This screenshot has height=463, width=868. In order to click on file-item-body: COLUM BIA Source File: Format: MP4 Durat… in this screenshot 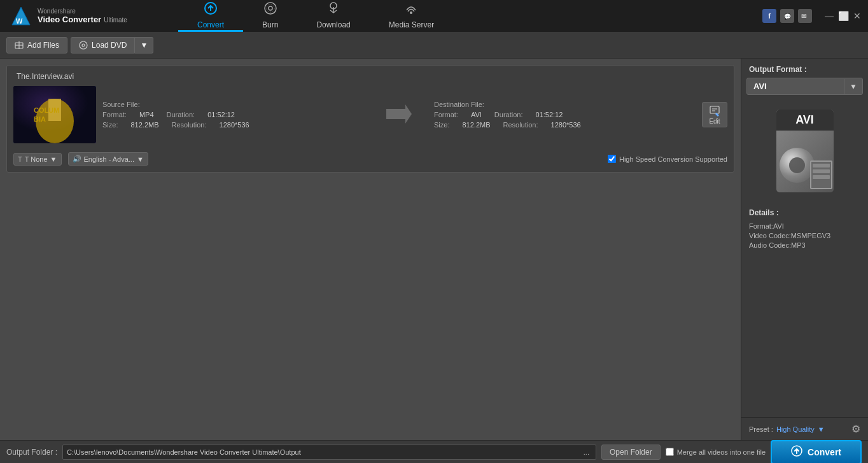, I will do `click(370, 115)`.